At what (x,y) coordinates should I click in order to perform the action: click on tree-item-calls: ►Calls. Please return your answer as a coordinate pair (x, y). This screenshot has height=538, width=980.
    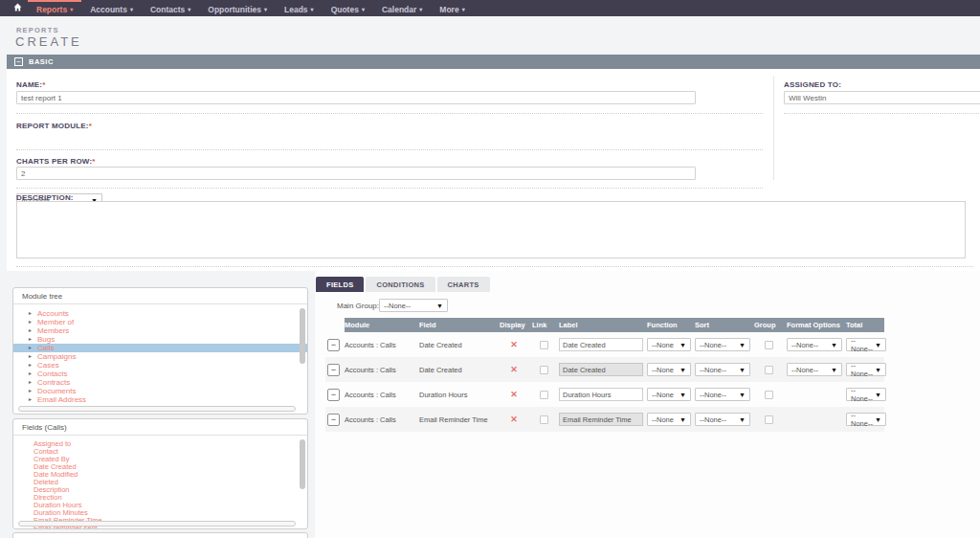
    Looking at the image, I should click on (161, 348).